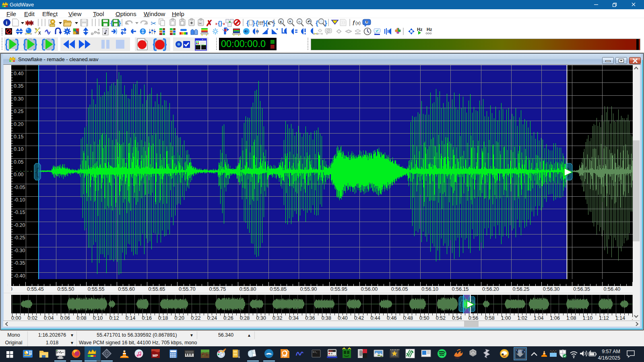 This screenshot has width=644, height=362. Describe the element at coordinates (611, 352) in the screenshot. I see `svg-text: 9:57 AM` at that location.